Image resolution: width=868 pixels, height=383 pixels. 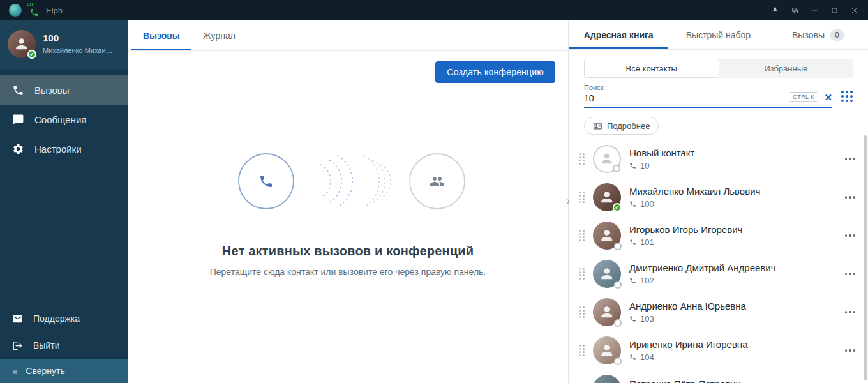 What do you see at coordinates (34, 10) in the screenshot?
I see `sip-phone-icon: SIP` at bounding box center [34, 10].